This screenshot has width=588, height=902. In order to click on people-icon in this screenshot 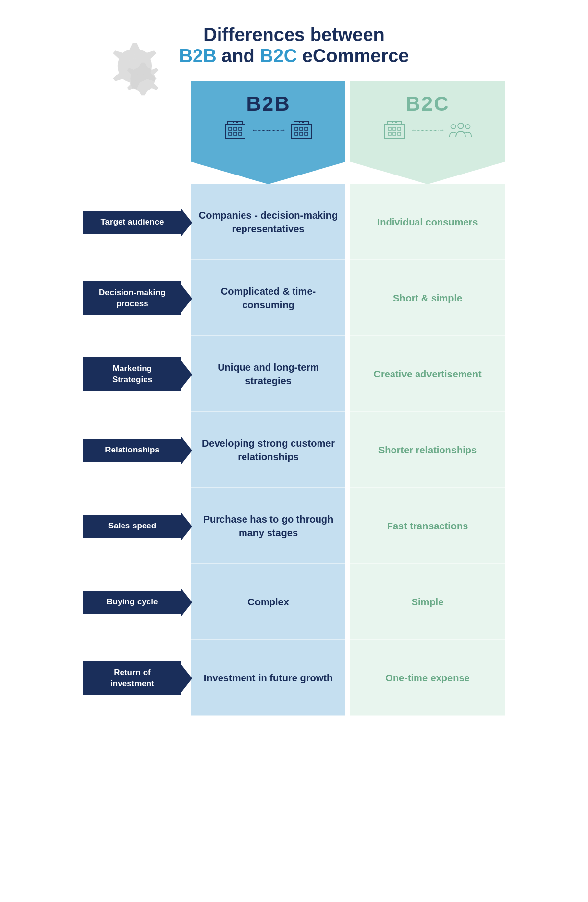, I will do `click(461, 130)`.